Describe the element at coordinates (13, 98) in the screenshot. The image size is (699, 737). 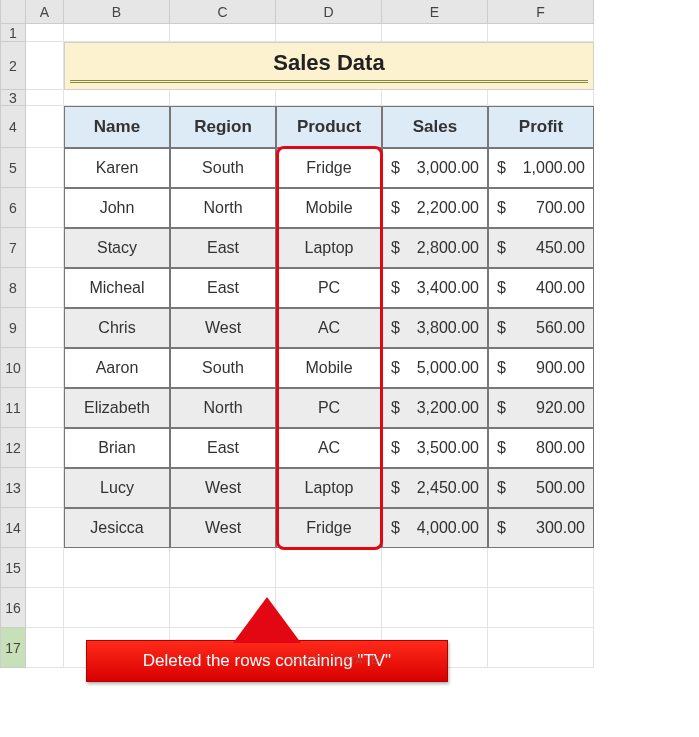
I see `row-header-3: 3` at that location.